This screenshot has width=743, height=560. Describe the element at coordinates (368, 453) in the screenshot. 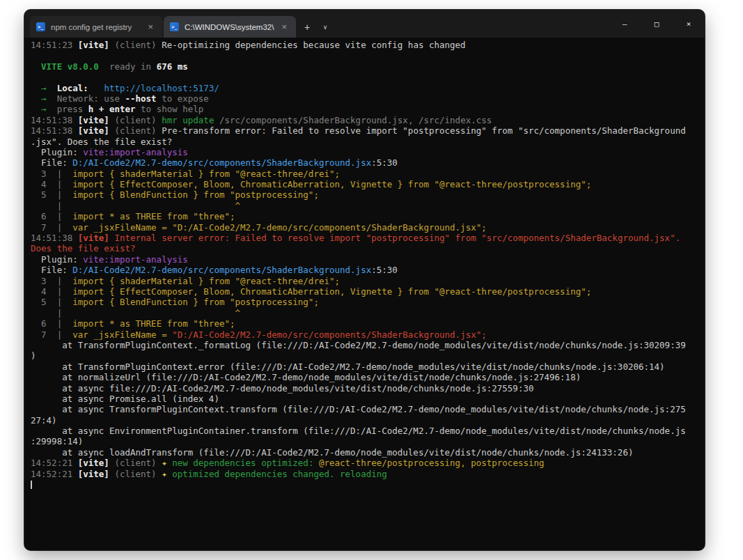

I see `terminal-line: at async loadAndTransform (file:///D:/AI…` at that location.